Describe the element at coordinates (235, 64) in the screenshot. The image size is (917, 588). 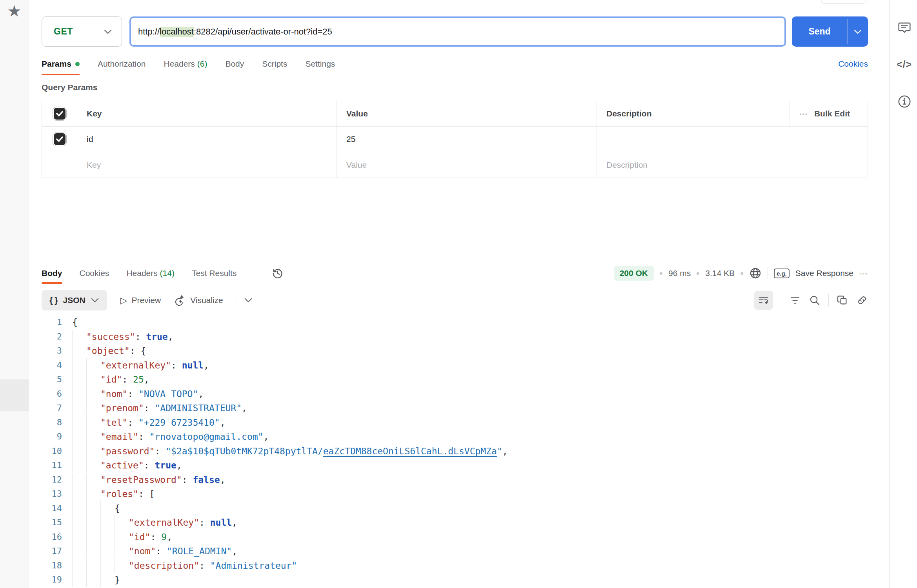
I see `tab-body: Body` at that location.